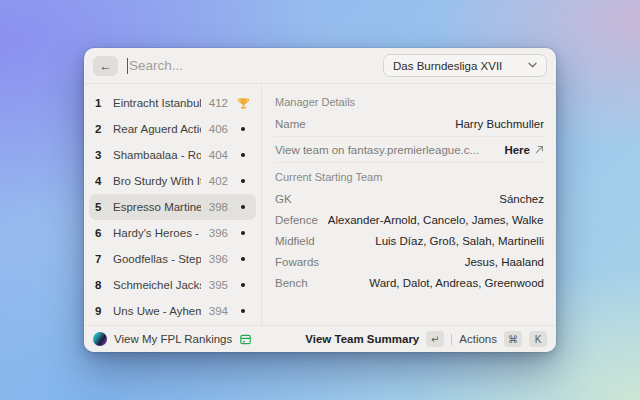 This screenshot has width=640, height=400. What do you see at coordinates (377, 150) in the screenshot?
I see `view-team-label: View team on fantasy.premierleague.c...` at bounding box center [377, 150].